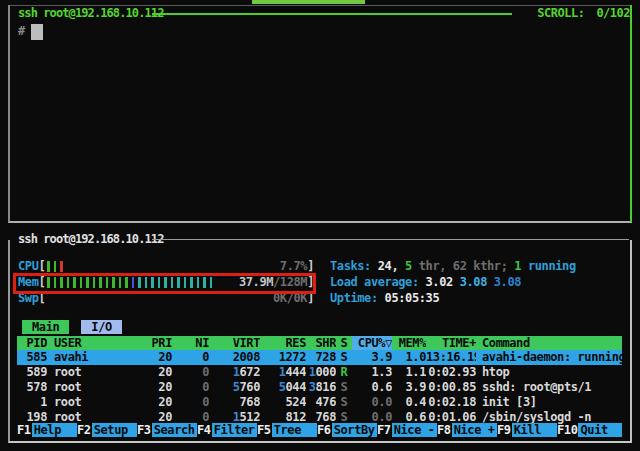  Describe the element at coordinates (46, 327) in the screenshot. I see `tab-main: Main` at that location.